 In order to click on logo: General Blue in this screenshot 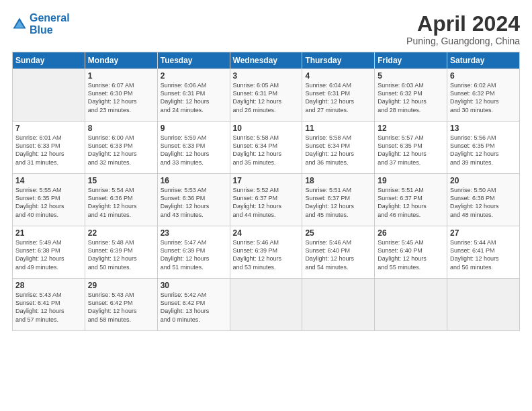, I will do `click(41, 24)`.